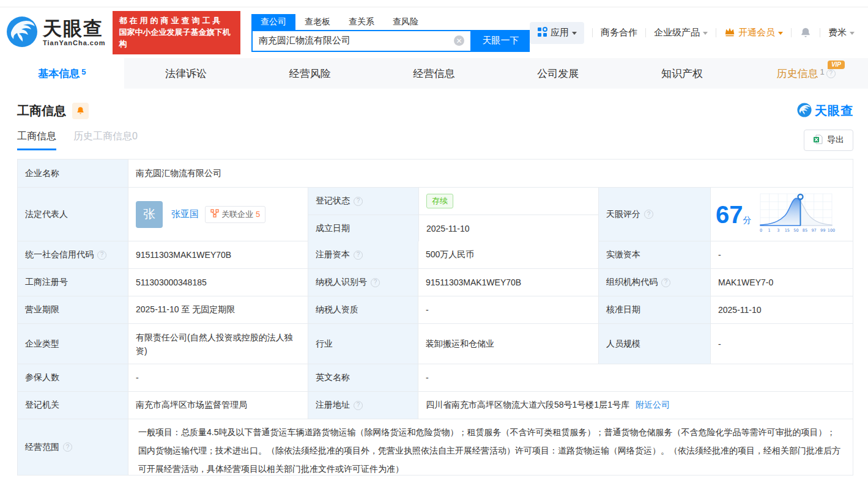 The image size is (868, 481). Describe the element at coordinates (560, 33) in the screenshot. I see `nav-apps-label: 应用` at that location.